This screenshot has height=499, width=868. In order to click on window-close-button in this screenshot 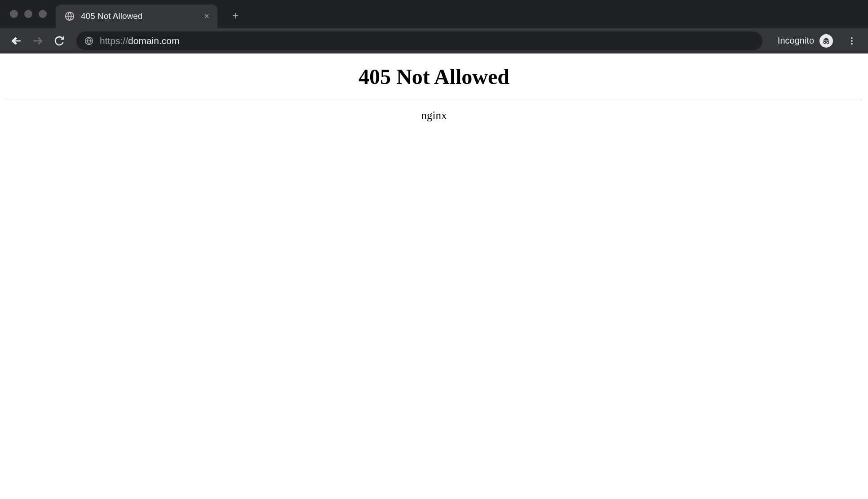, I will do `click(14, 14)`.